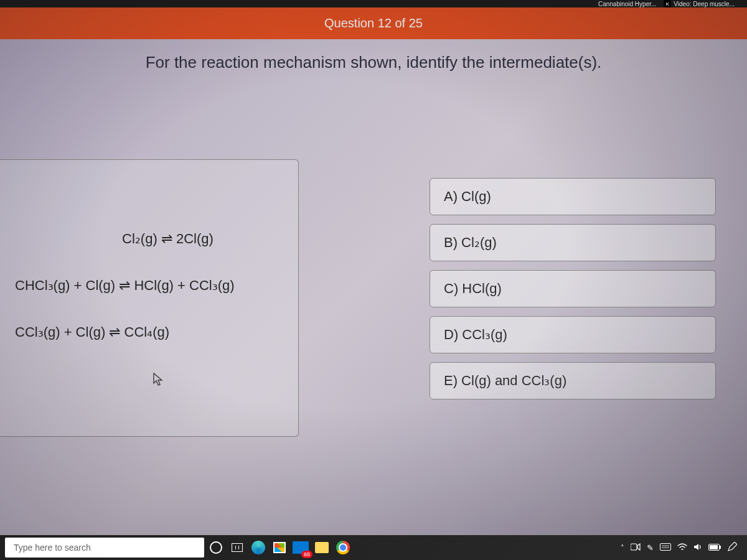  Describe the element at coordinates (149, 239) in the screenshot. I see `mechanism-step-1: Cl₂(g) ⇌ 2Cl(g)` at that location.